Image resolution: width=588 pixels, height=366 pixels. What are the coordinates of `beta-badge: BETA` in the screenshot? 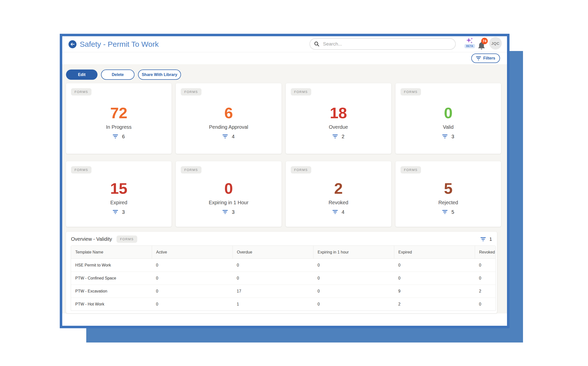 It's located at (470, 46).